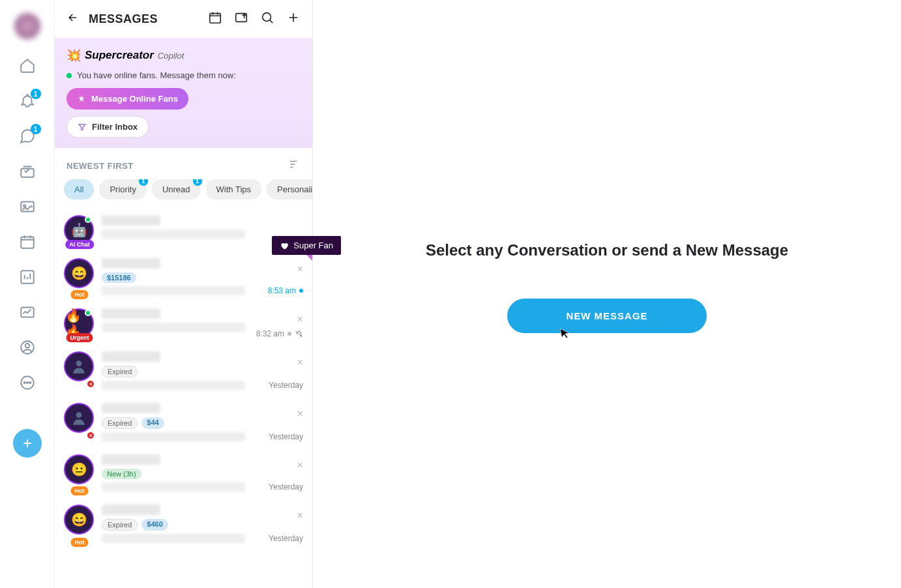  What do you see at coordinates (119, 278) in the screenshot?
I see `money-tag: $15186` at bounding box center [119, 278].